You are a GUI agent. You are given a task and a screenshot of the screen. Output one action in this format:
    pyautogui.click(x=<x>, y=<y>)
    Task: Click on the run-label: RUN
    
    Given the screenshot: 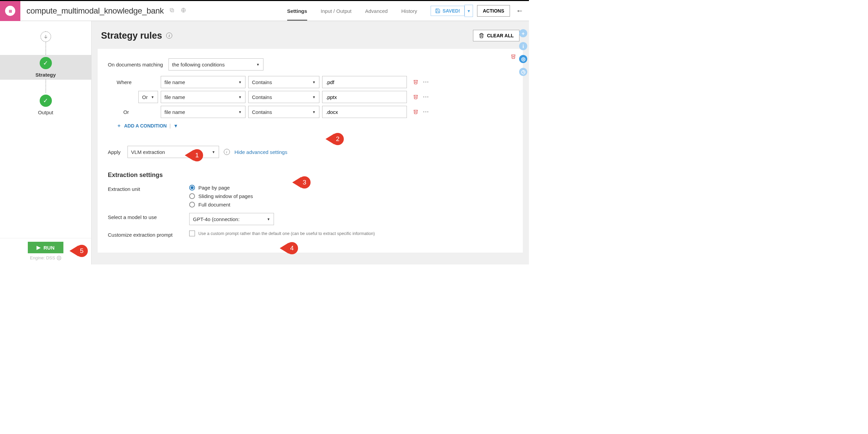 What is the action you would take?
    pyautogui.click(x=49, y=248)
    